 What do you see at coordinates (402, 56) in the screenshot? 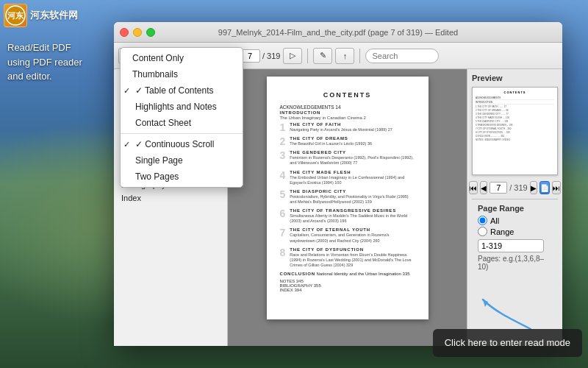
I see `search-input` at bounding box center [402, 56].